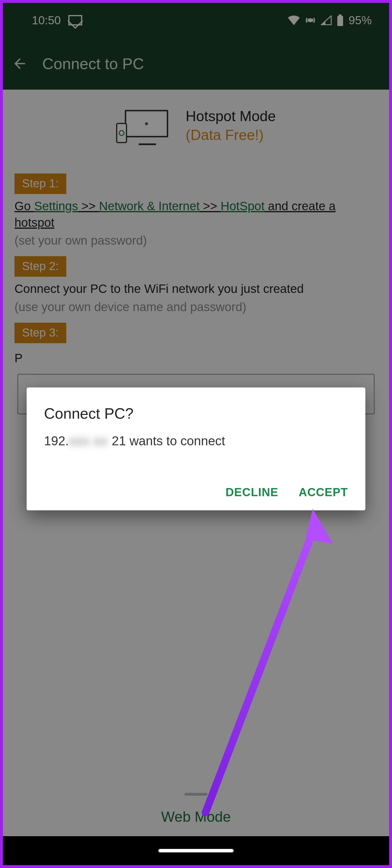  What do you see at coordinates (196, 413) in the screenshot?
I see `dialog-title: Connect PC?` at bounding box center [196, 413].